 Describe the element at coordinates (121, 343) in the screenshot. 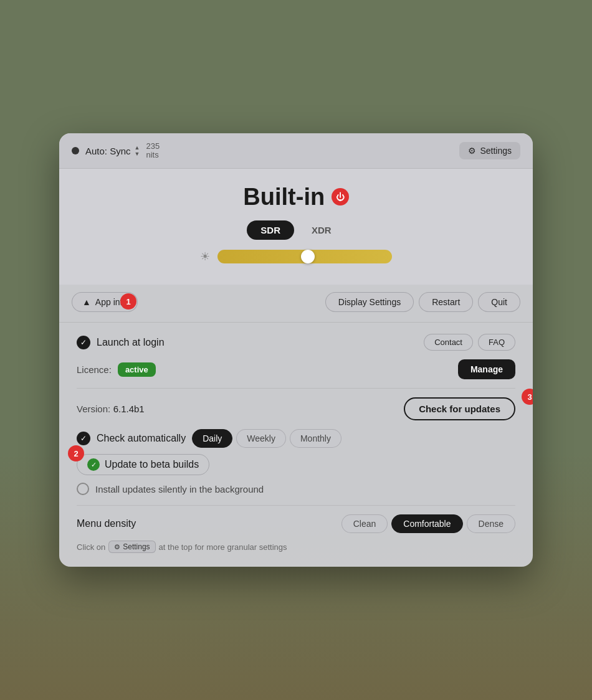

I see `launch-at-login-left: ✓ Launch at login` at that location.